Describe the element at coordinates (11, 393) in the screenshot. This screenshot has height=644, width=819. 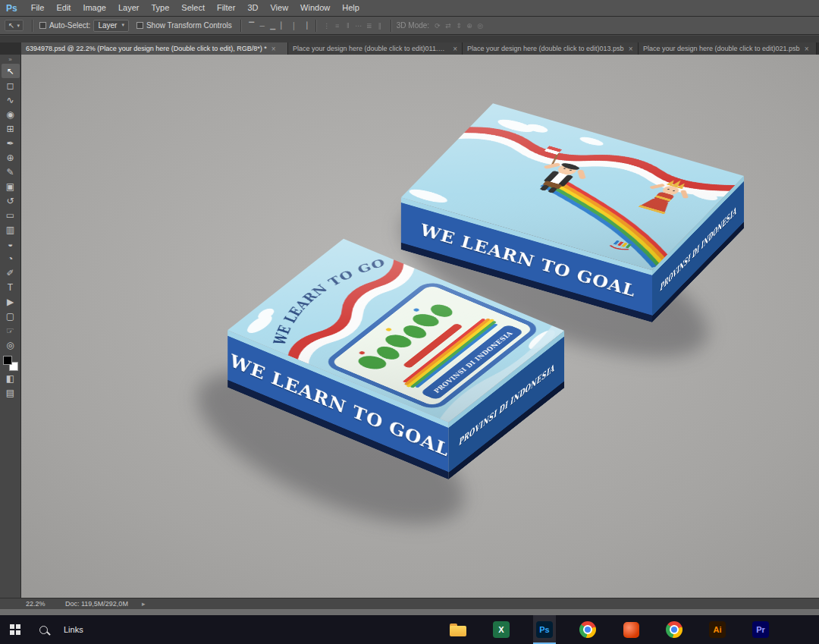
I see `screen-mode-button: ▤` at that location.